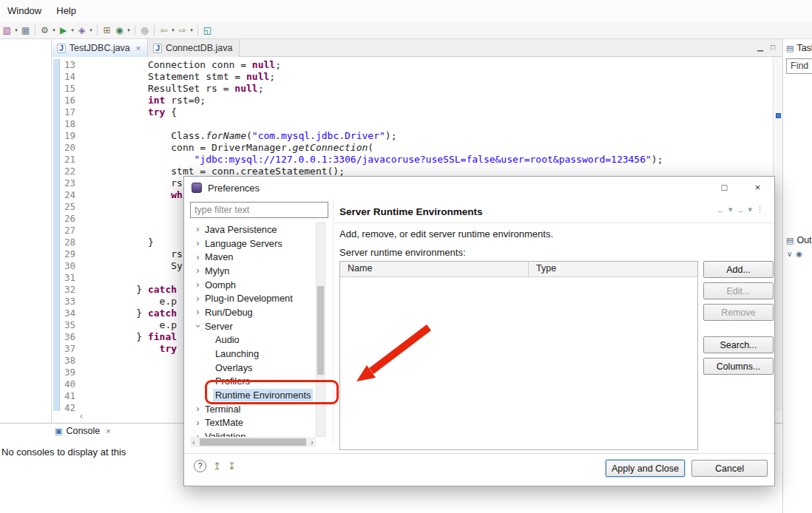  Describe the element at coordinates (321, 330) in the screenshot. I see `tree-vertical-scrollbar` at that location.